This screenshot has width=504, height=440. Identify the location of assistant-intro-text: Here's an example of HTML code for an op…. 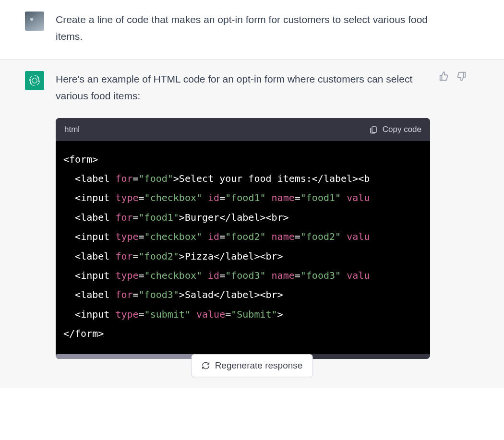
(243, 87).